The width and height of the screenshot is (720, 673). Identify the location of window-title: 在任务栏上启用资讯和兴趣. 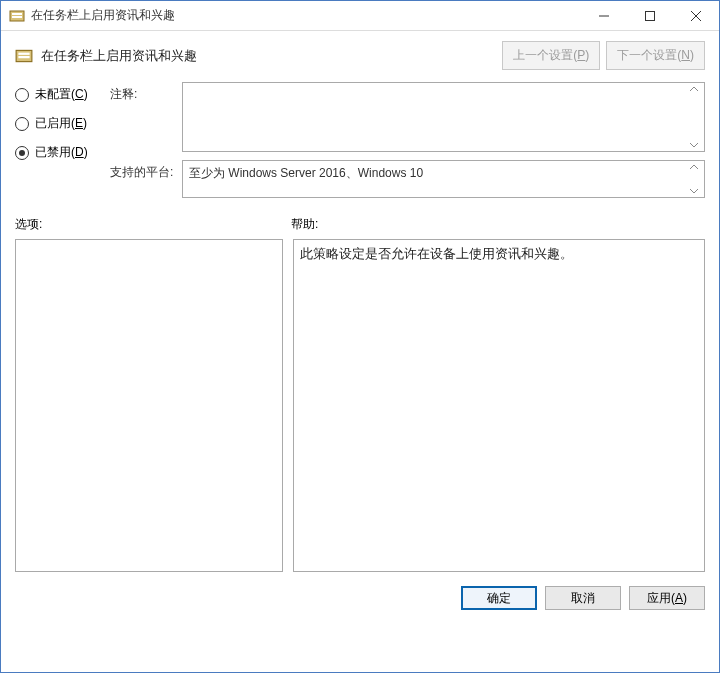
(306, 16).